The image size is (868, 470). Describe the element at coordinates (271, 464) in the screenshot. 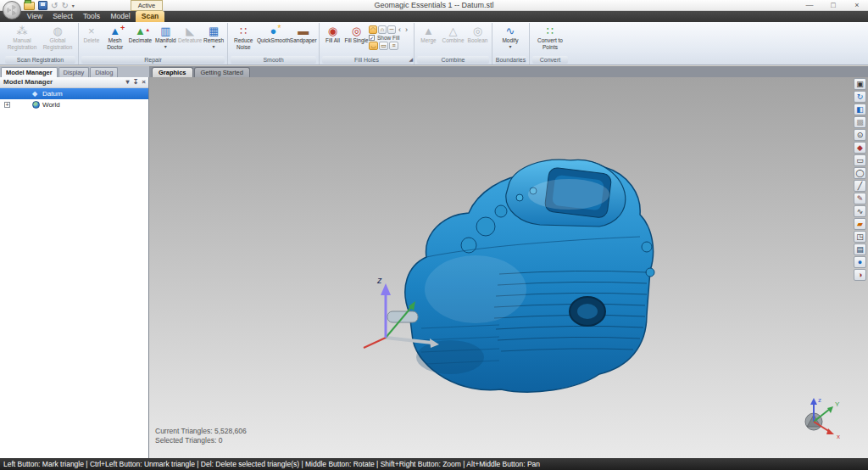

I see `status-bar-text: Left Button: Mark triangle | Ctrl+Left B…` at that location.